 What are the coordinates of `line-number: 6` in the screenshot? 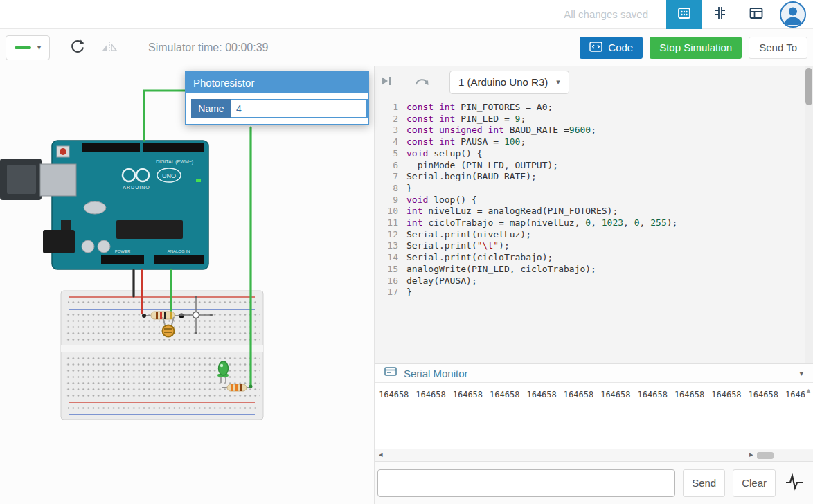 It's located at (389, 166).